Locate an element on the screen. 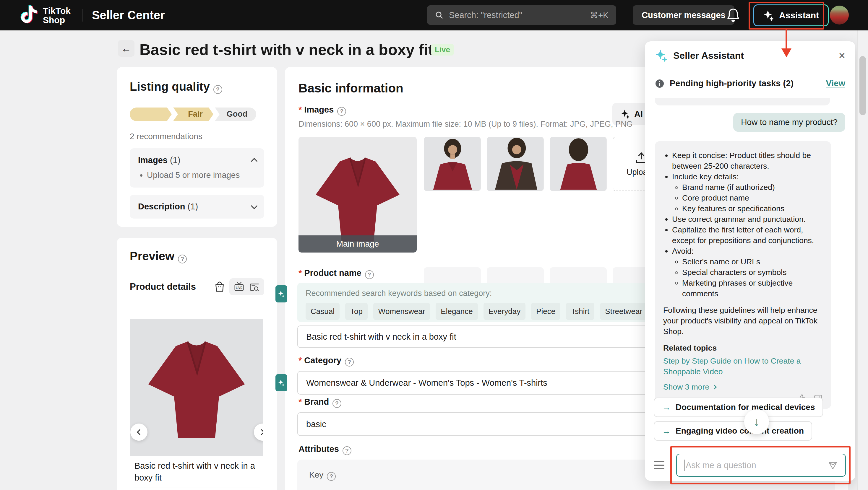 Image resolution: width=868 pixels, height=490 pixels. svg-text: LIVE is located at coordinates (239, 288).